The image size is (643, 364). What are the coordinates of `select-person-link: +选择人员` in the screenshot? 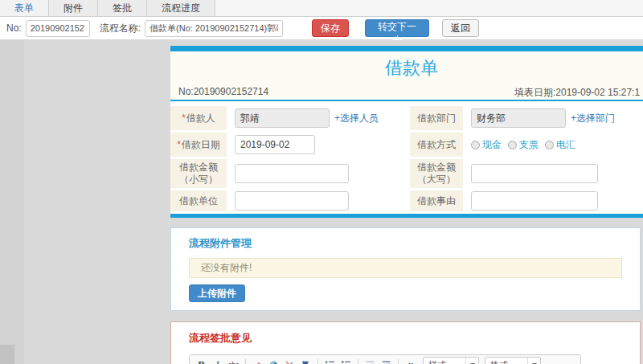 It's located at (357, 119).